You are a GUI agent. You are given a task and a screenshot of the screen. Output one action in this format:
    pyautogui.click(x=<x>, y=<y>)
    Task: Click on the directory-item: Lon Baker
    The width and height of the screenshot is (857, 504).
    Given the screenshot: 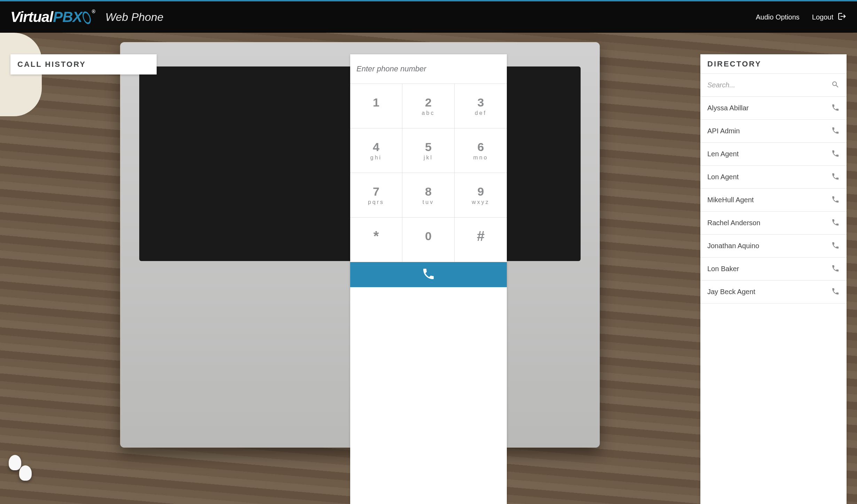 What is the action you would take?
    pyautogui.click(x=773, y=269)
    